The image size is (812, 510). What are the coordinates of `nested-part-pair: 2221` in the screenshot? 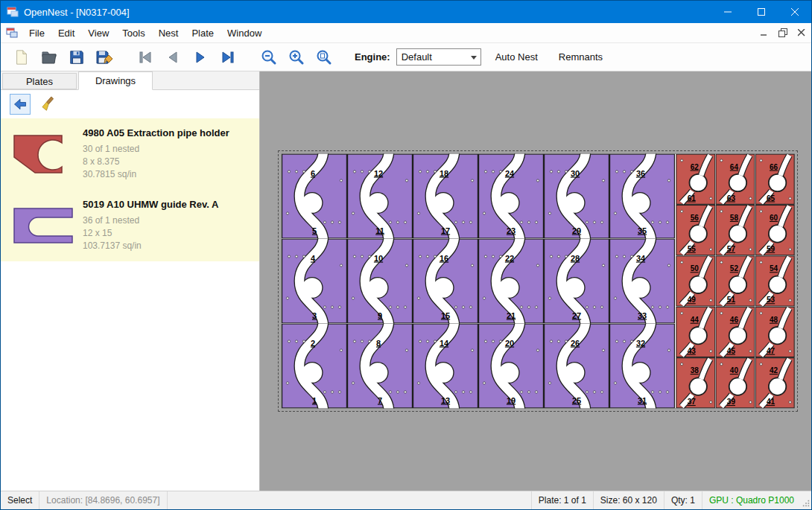 It's located at (511, 281).